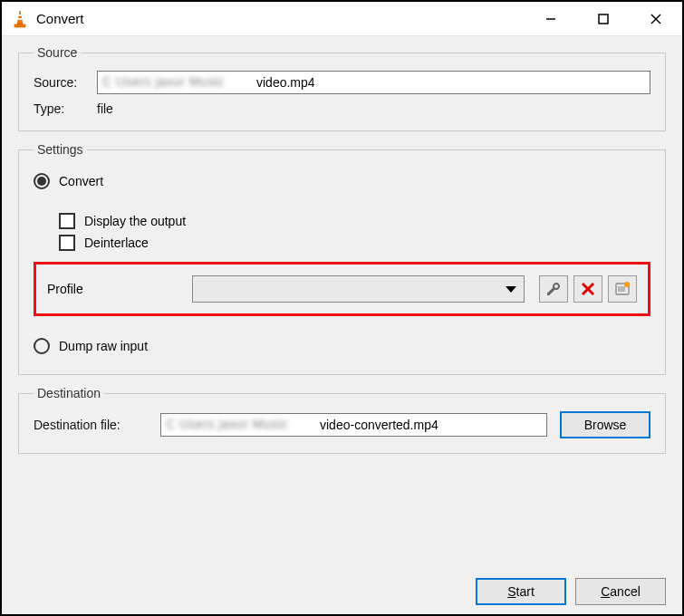  Describe the element at coordinates (120, 289) in the screenshot. I see `profile-label: Profile` at that location.